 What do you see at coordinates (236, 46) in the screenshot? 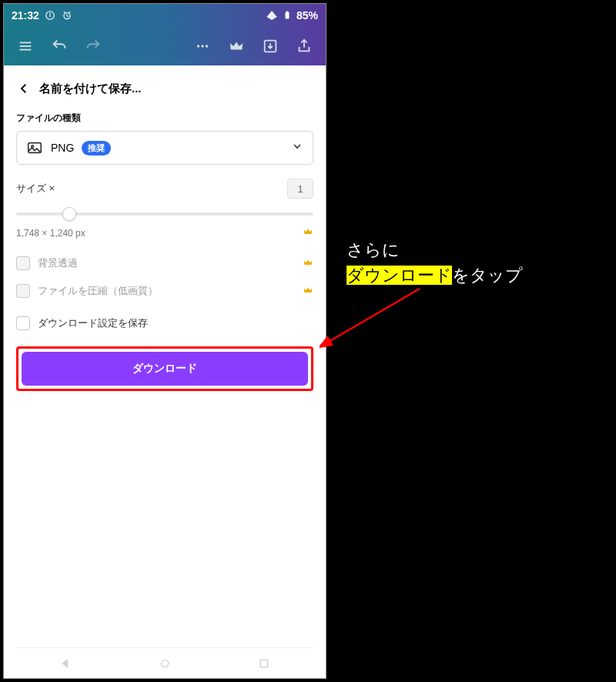
I see `crown-icon` at bounding box center [236, 46].